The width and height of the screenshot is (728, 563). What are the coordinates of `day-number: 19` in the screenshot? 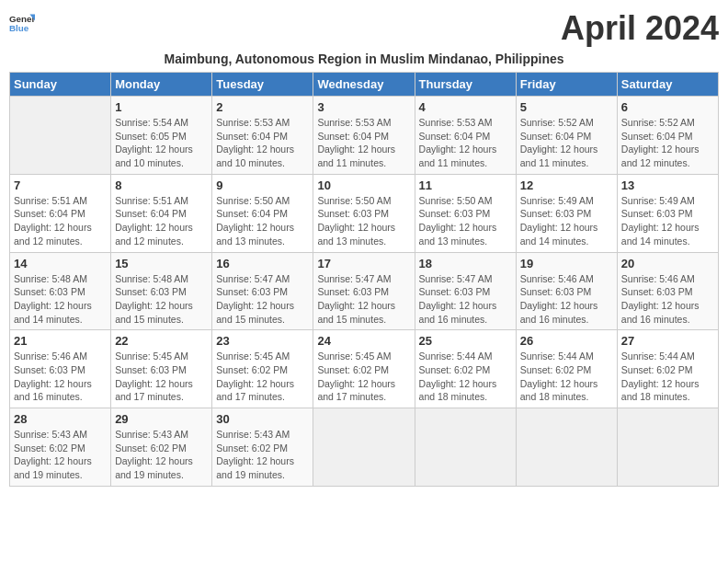 It's located at (566, 263).